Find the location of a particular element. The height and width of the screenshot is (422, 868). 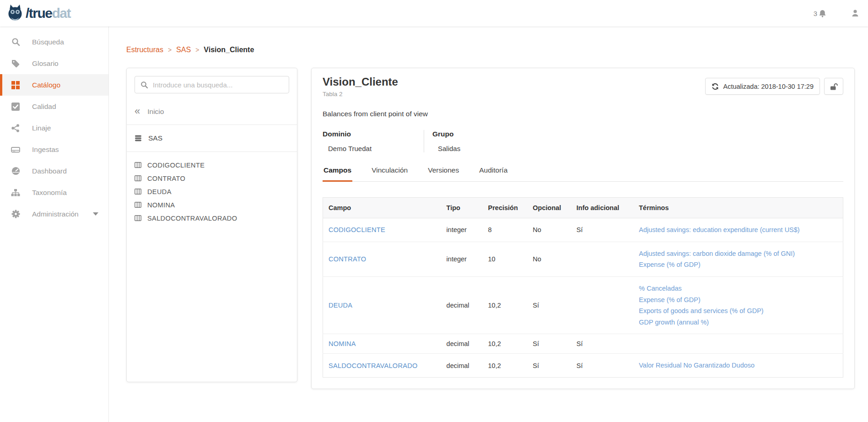

tree-item-deuda: DEUDA is located at coordinates (212, 191).